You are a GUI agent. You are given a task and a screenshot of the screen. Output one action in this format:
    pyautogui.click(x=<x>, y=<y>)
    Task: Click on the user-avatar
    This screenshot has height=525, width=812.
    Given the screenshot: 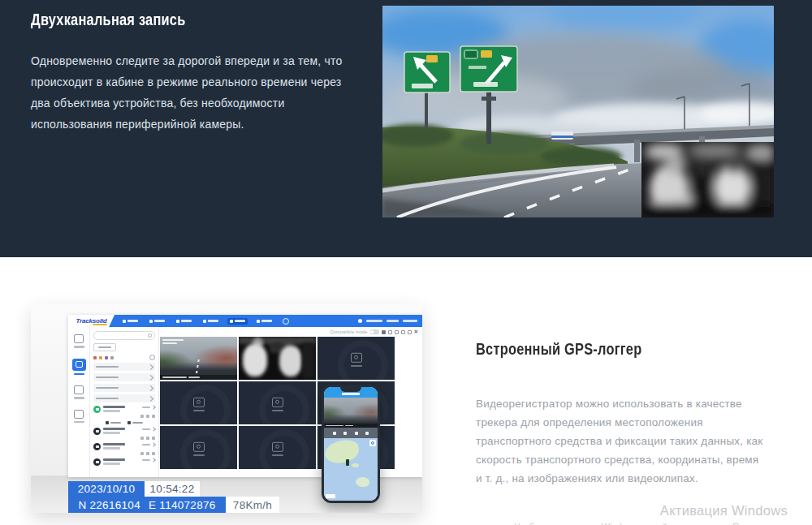 What is the action you would take?
    pyautogui.click(x=361, y=321)
    